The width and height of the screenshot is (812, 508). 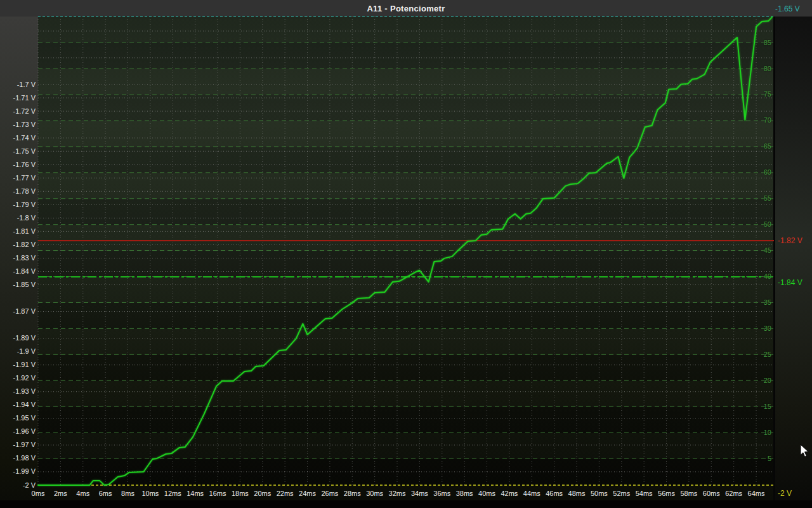 I want to click on right-axis-tick-label: 5, so click(x=761, y=458).